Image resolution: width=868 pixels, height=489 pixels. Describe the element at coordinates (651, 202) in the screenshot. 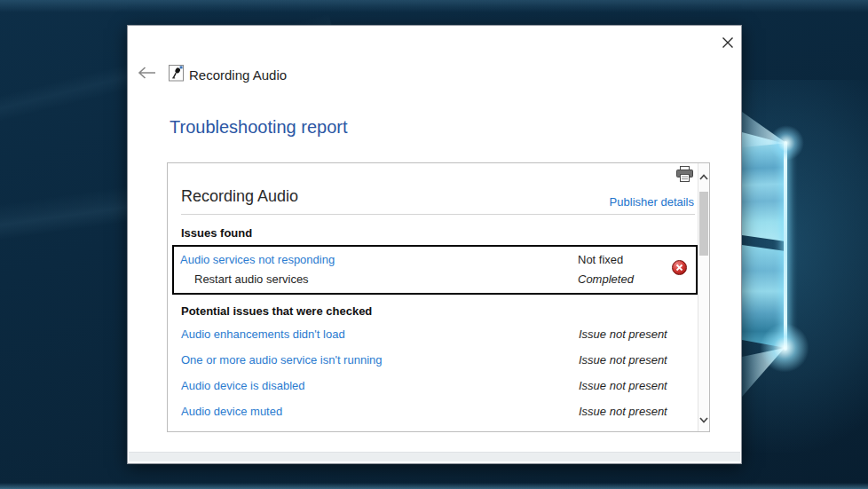

I see `publisher-details-link: Publisher details` at that location.